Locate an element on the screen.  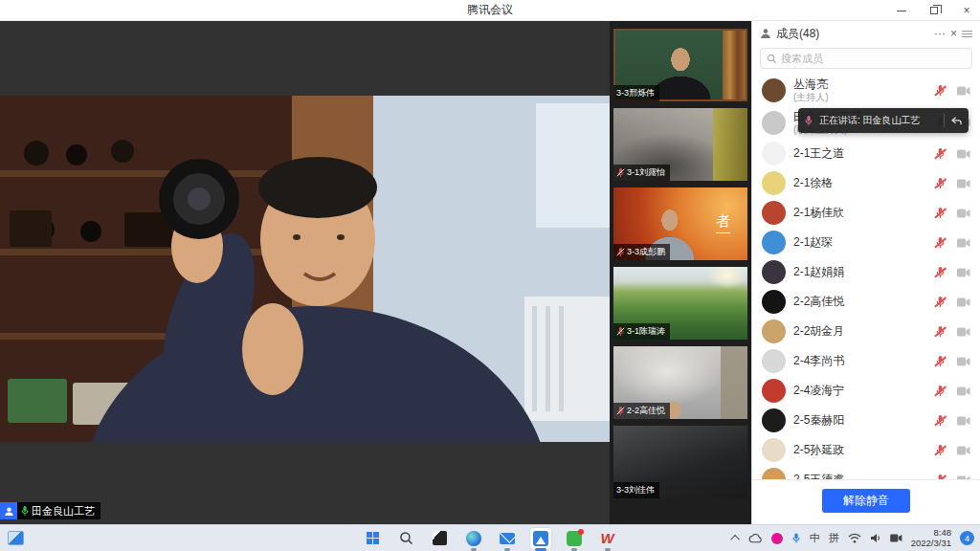
thumbnail-name-label: 3-3刘佳伟 is located at coordinates (636, 490).